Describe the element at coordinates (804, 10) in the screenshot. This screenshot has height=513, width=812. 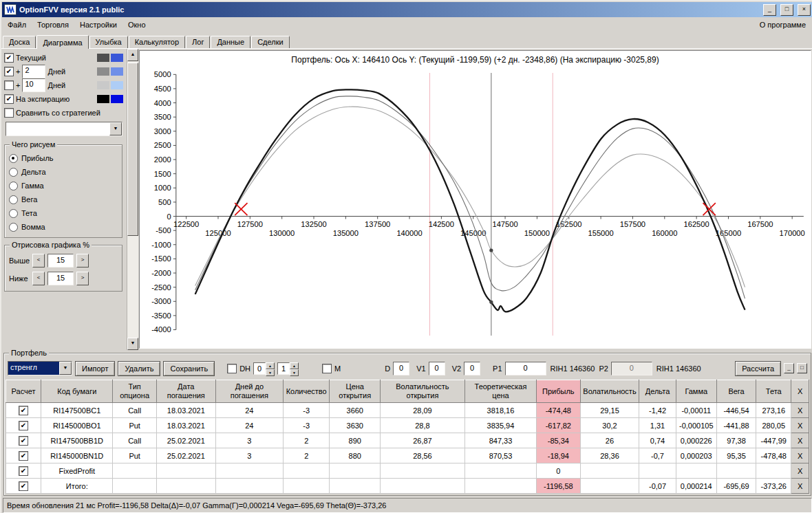
I see `close-button: ×` at that location.